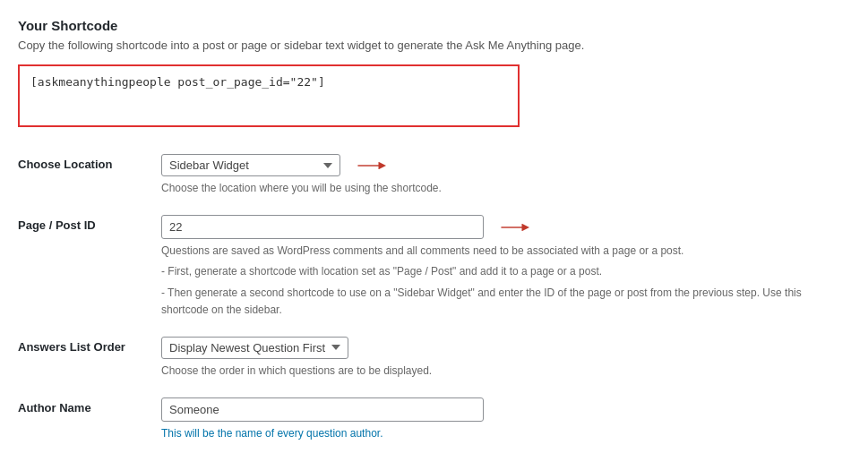  Describe the element at coordinates (516, 227) in the screenshot. I see `page-id-arrow-indicator` at that location.